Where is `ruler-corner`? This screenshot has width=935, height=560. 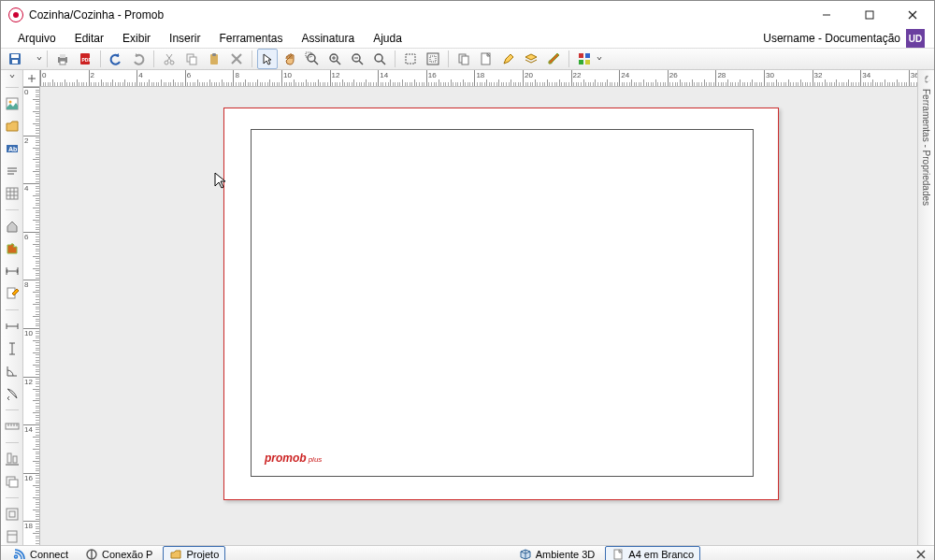
ruler-corner is located at coordinates (32, 79).